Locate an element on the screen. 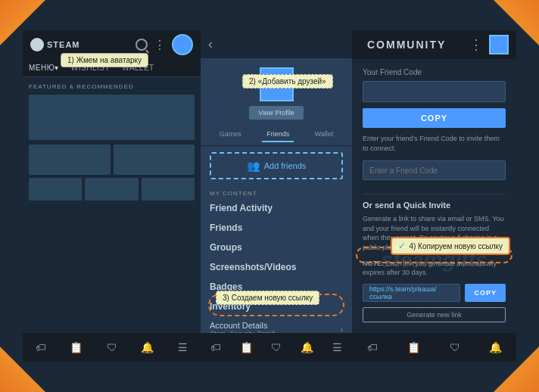  bottom-bar-right: 🏷 📋 🛡 🔔 is located at coordinates (435, 347).